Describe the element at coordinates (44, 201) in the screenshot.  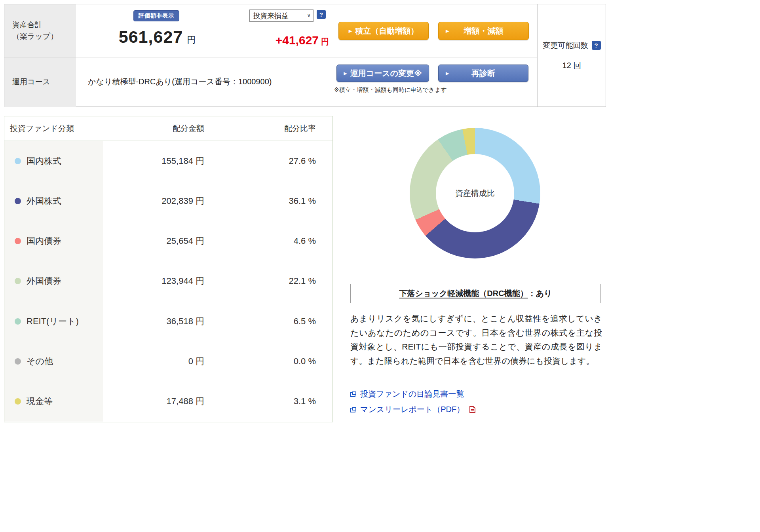
I see `fund-category-label: 外国株式` at that location.